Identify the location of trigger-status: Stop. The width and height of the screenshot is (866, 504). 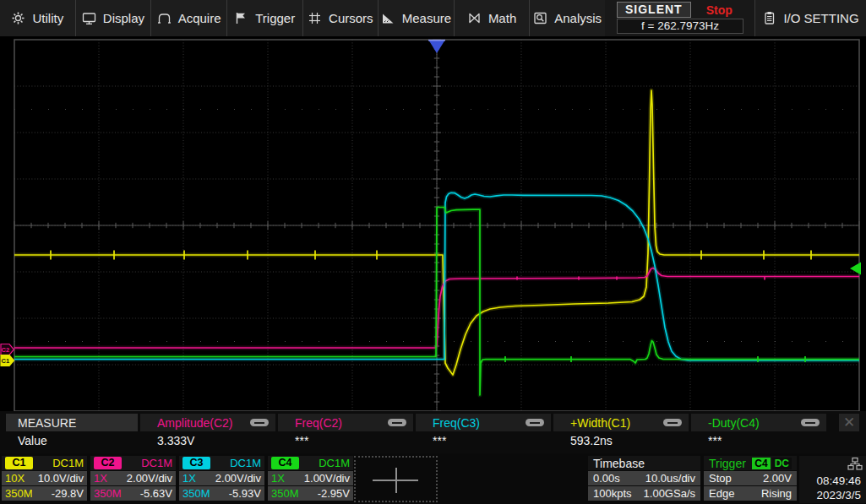
(720, 478).